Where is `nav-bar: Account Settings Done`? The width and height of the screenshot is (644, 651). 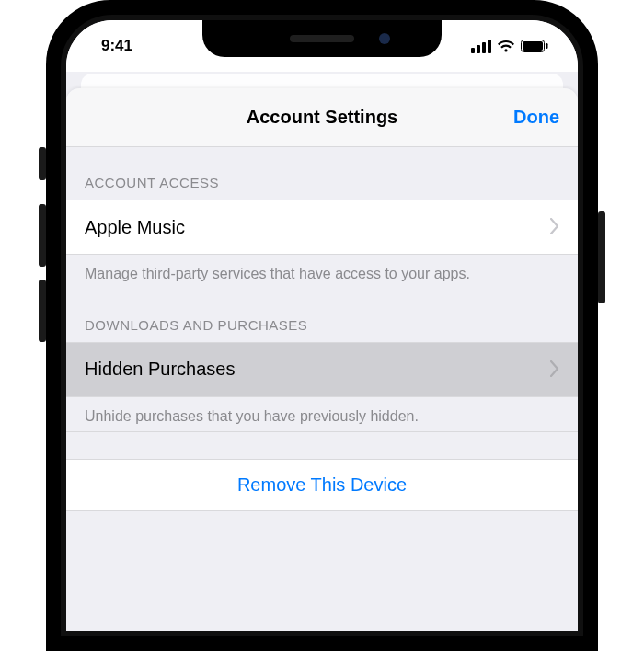 nav-bar: Account Settings Done is located at coordinates (322, 118).